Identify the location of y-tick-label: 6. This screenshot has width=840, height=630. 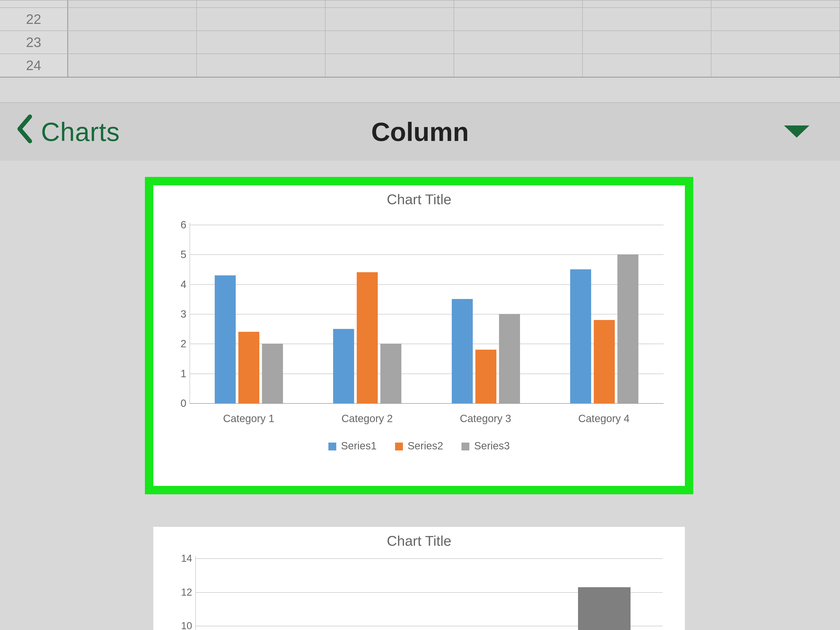
(177, 225).